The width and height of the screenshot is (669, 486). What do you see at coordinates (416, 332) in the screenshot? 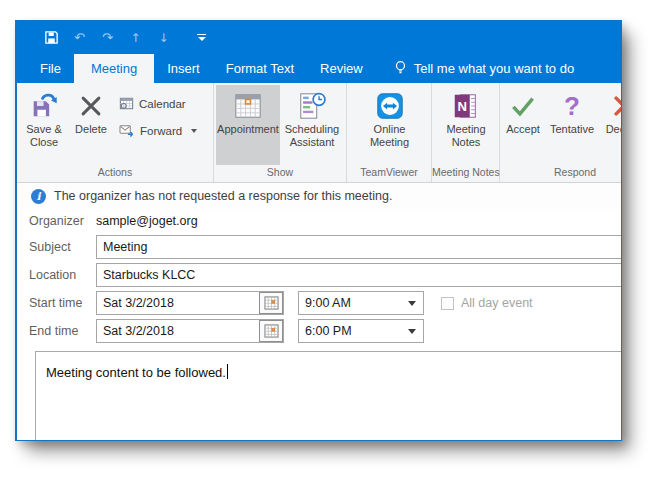
I see `end-time-dropdown-icon` at bounding box center [416, 332].